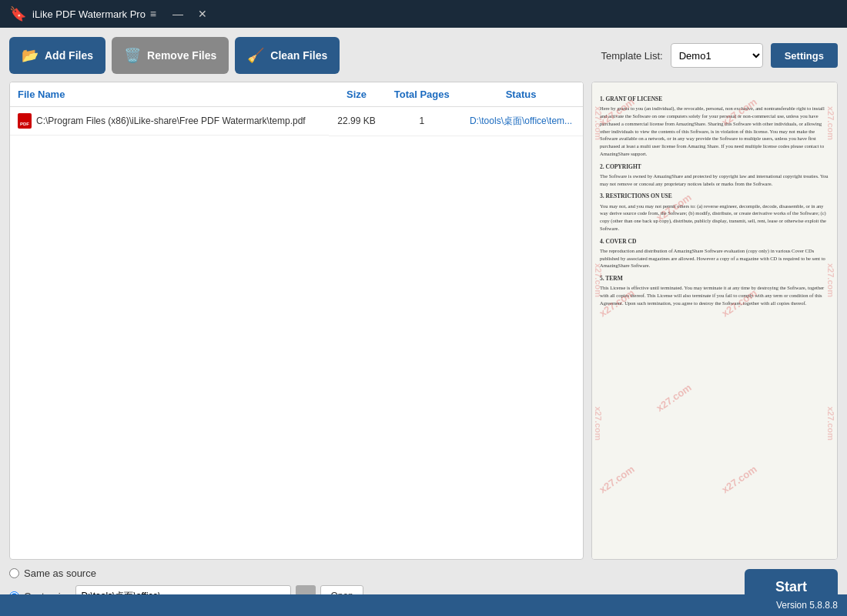 The height and width of the screenshot is (616, 847). I want to click on status-link: D:\tools\桌面\office\tem..., so click(521, 121).